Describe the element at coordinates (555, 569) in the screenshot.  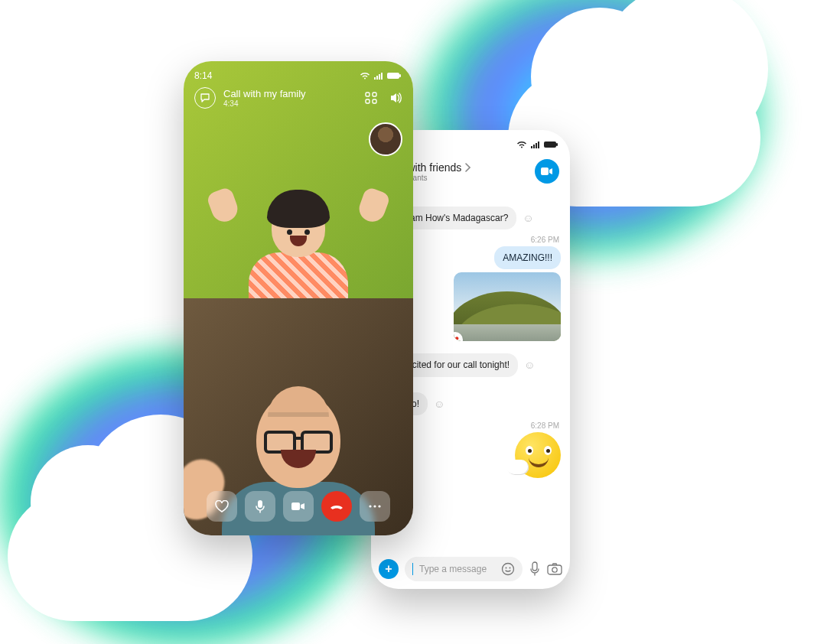
I see `camera-icon` at that location.